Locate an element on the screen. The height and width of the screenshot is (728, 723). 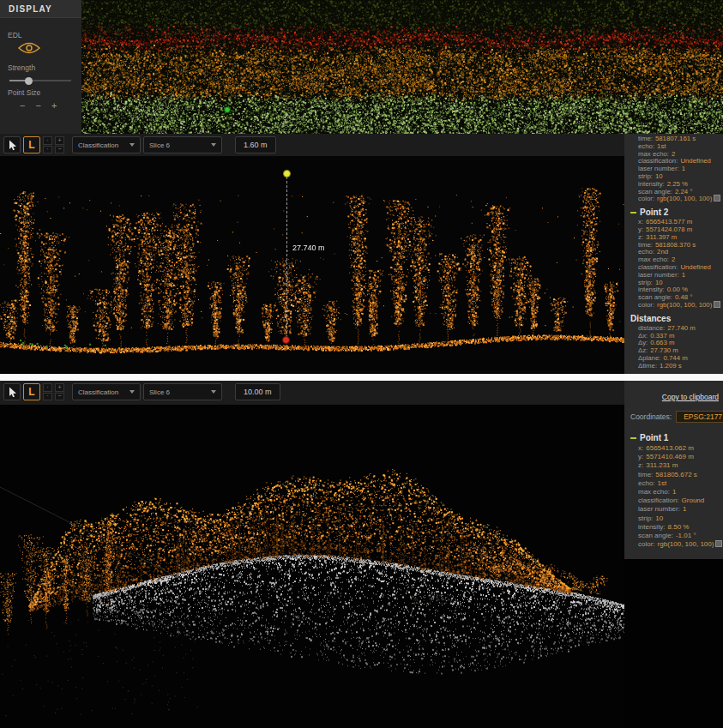
attribute-value: rgb(100, 100, 100) is located at coordinates (686, 544).